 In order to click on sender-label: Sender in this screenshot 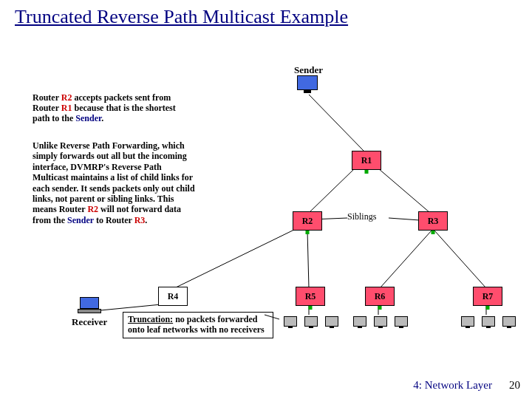, I will do `click(309, 70)`.